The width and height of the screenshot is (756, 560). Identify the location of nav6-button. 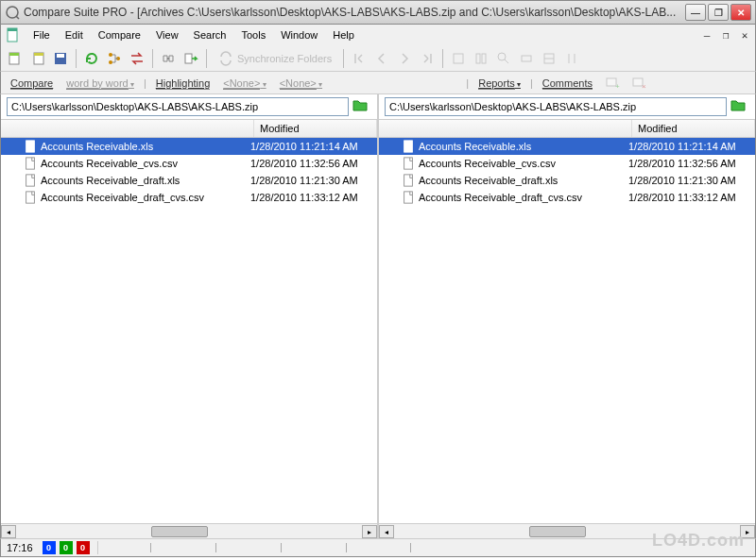
(572, 59).